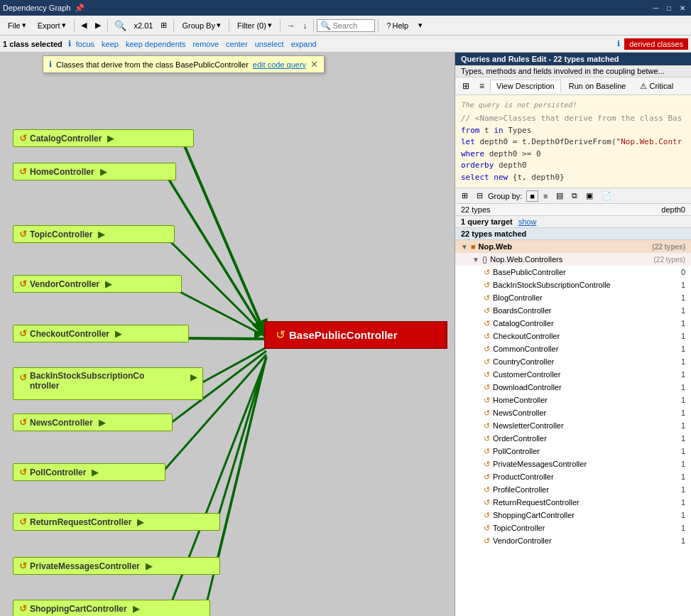 This screenshot has height=616, width=691. I want to click on back-button: ◀, so click(84, 26).